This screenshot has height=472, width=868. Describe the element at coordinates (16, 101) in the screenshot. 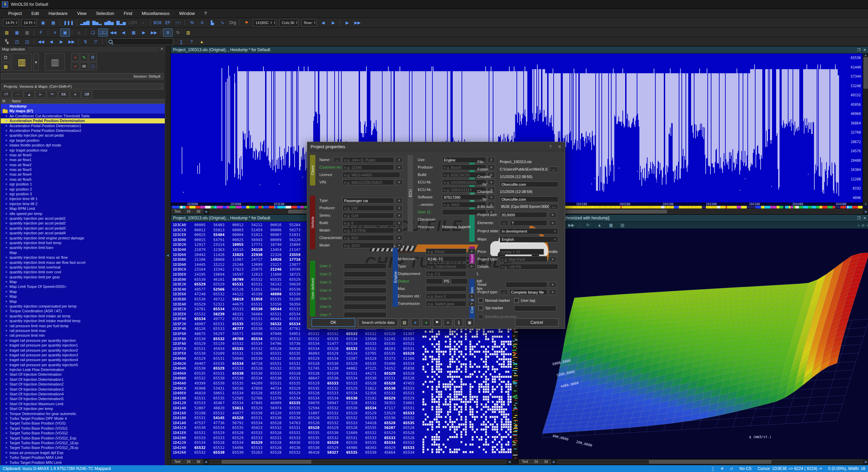

I see `column-name: Name` at that location.